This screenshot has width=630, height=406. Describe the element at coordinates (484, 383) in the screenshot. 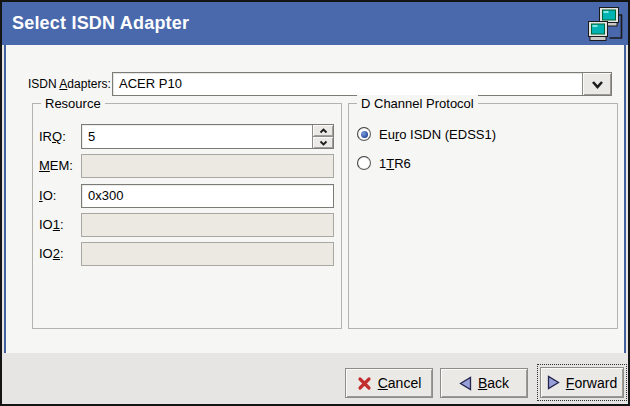

I see `back-button: Back` at that location.